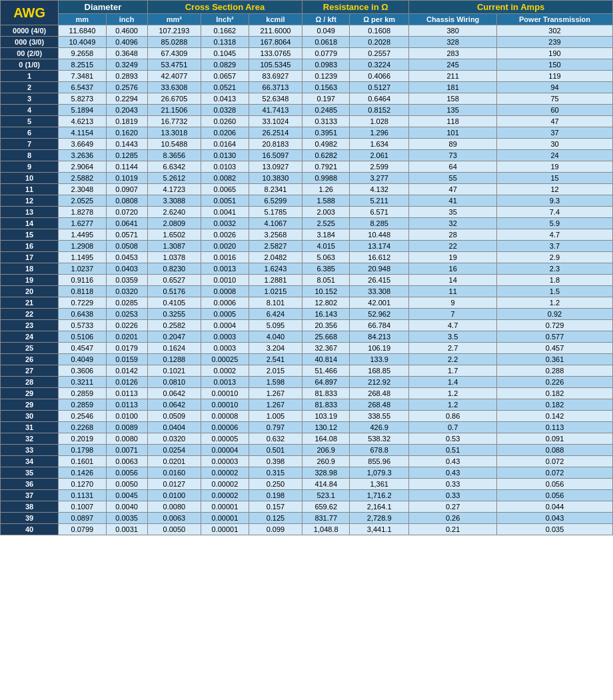 Image resolution: width=613 pixels, height=700 pixels. Describe the element at coordinates (225, 179) in the screenshot. I see `data-cell: 0.0082` at that location.